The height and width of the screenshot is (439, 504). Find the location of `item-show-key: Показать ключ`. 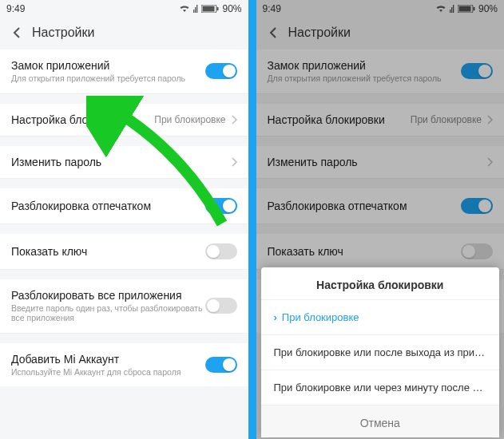

item-show-key: Показать ключ is located at coordinates (125, 252).